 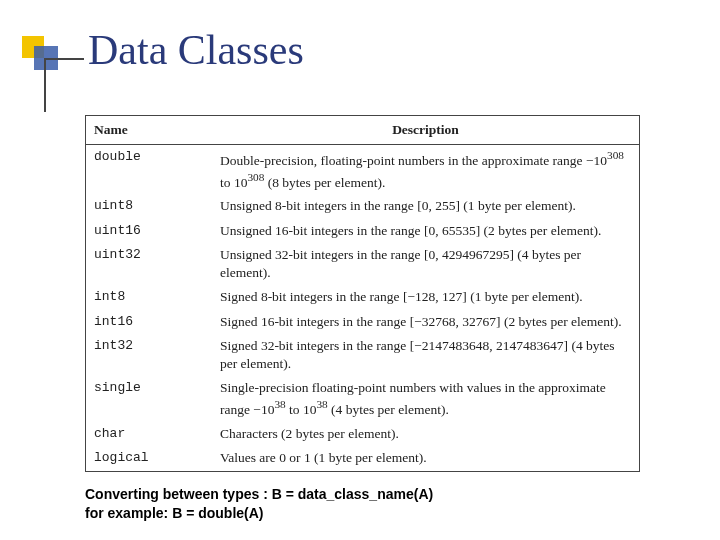 I want to click on table-row: doubleDouble-precision, floating-point n…, so click(x=362, y=170).